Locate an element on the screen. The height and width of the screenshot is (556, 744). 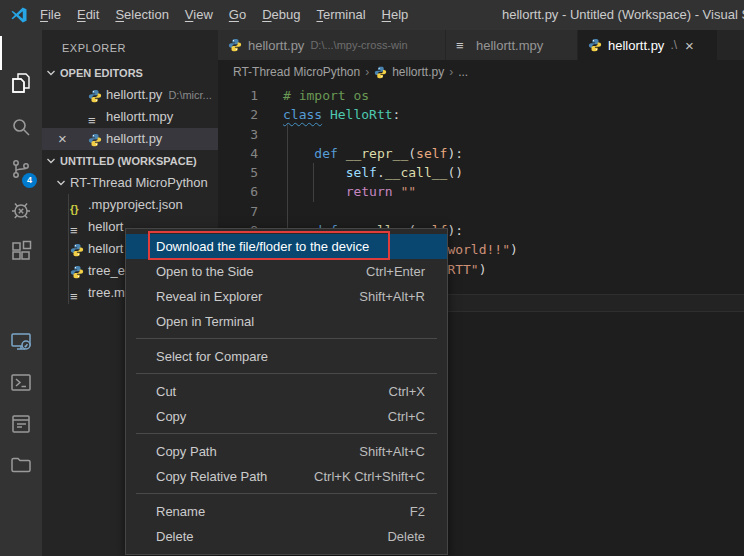
menubar-edit: Edit is located at coordinates (88, 15).